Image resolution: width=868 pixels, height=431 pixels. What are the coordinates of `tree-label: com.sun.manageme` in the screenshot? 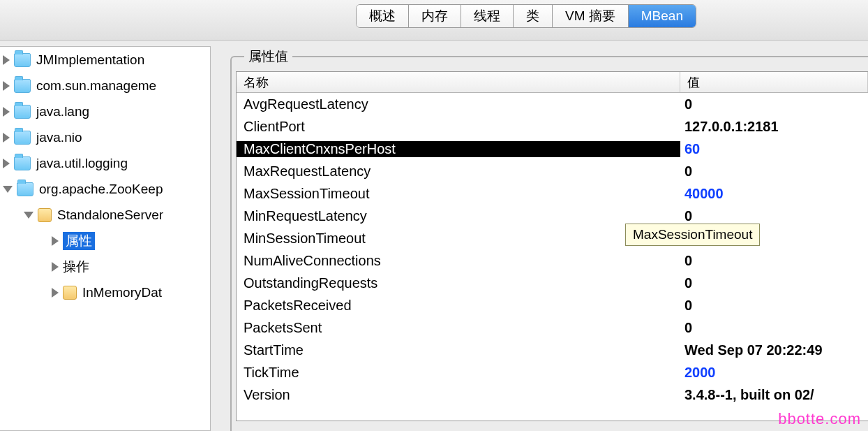 It's located at (96, 86).